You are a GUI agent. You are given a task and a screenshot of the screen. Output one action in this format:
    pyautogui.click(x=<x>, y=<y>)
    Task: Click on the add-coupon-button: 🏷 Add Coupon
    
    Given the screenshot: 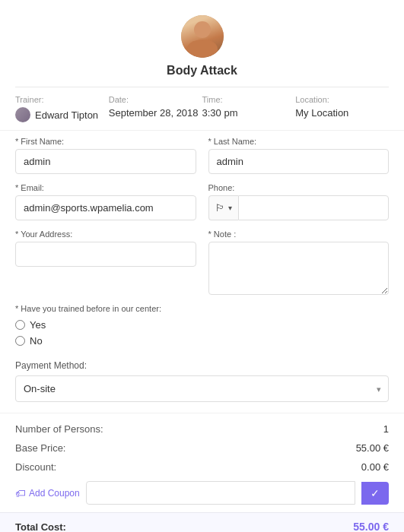 What is the action you would take?
    pyautogui.click(x=47, y=493)
    